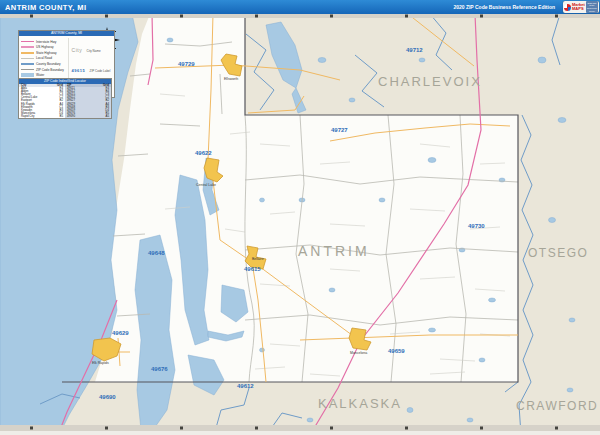 Image resolution: width=600 pixels, height=435 pixels. What do you see at coordinates (156, 253) in the screenshot?
I see `zip-code-label: 49648` at bounding box center [156, 253].